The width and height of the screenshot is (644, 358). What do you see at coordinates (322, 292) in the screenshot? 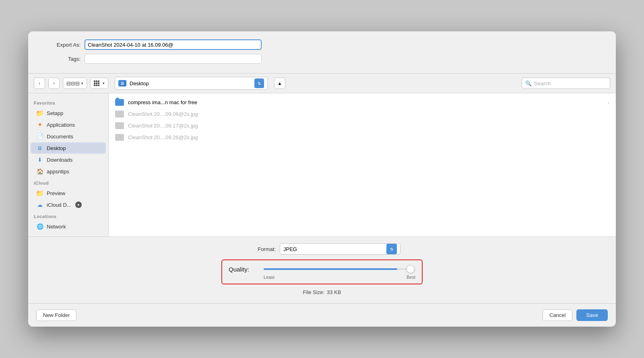
I see `filesize-row: File Size: 33 KB` at bounding box center [322, 292].